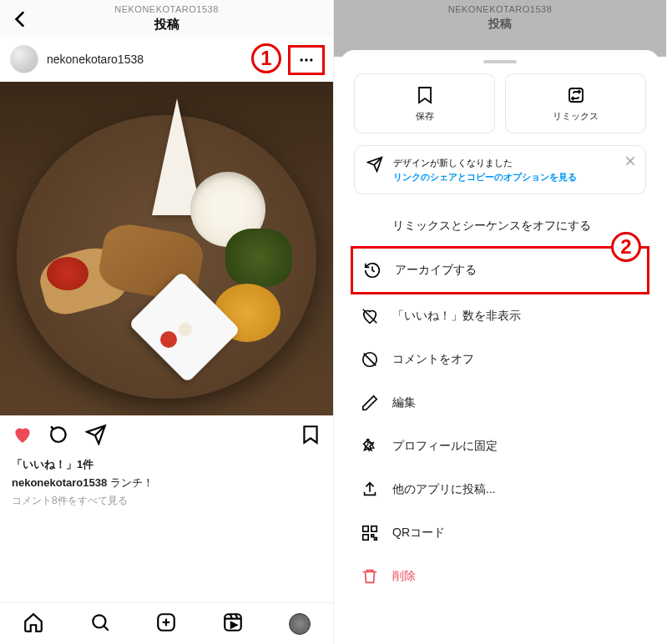 This screenshot has height=644, width=667. What do you see at coordinates (372, 270) in the screenshot?
I see `history-icon` at bounding box center [372, 270].